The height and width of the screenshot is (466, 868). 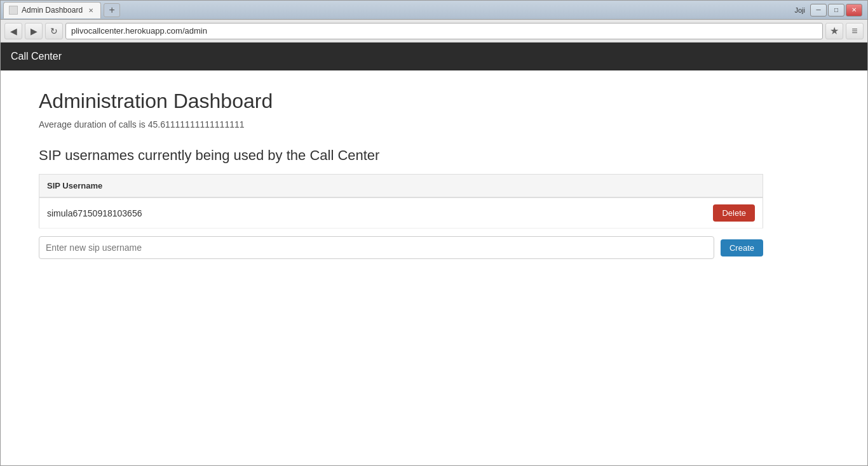 I want to click on forward-icon: ▶, so click(x=34, y=31).